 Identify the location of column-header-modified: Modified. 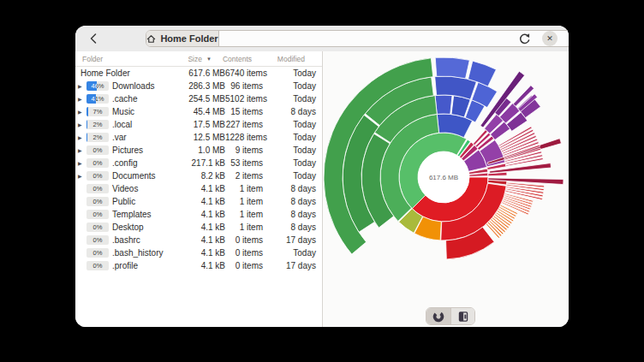
(287, 59).